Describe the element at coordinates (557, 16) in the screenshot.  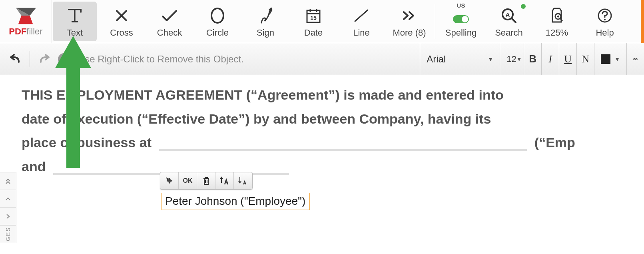
I see `zoom-icon` at that location.